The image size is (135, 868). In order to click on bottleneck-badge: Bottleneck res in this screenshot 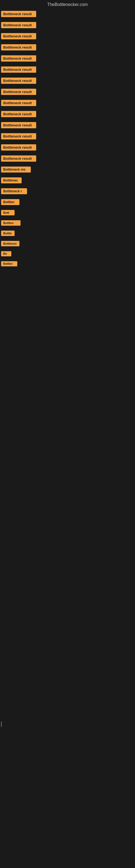, I will do `click(16, 169)`.